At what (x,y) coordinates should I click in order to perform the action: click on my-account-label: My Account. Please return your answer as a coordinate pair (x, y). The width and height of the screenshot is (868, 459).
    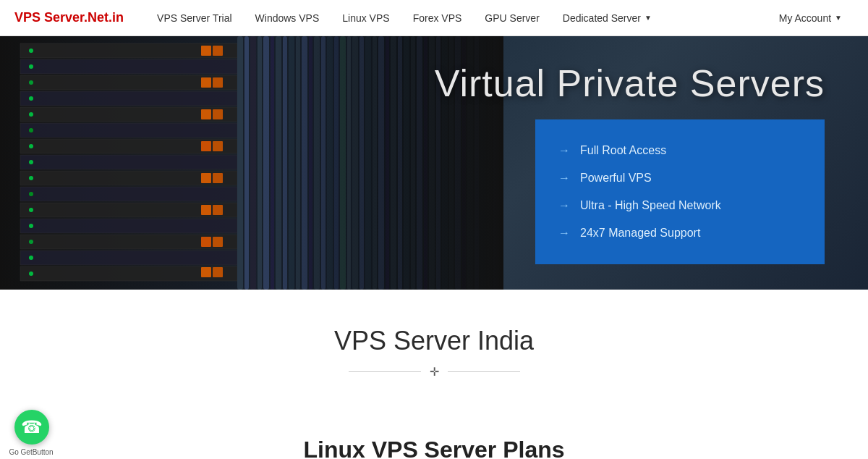
    Looking at the image, I should click on (805, 18).